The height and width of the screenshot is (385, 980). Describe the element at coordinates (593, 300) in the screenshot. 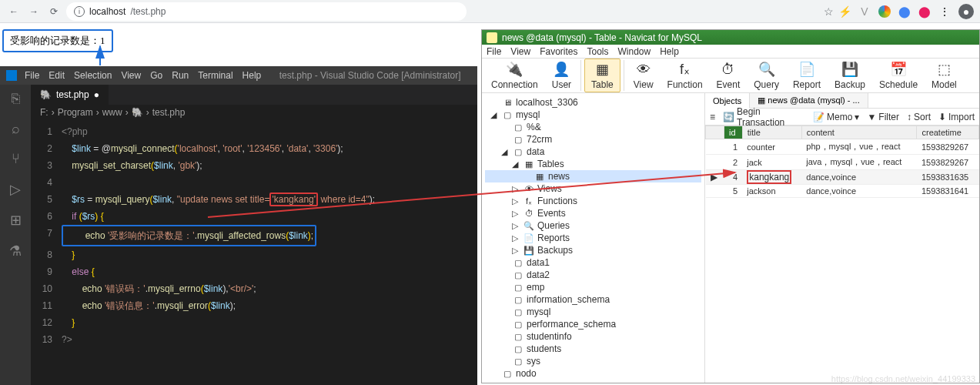

I see `tree-item: ▢information_schema` at that location.